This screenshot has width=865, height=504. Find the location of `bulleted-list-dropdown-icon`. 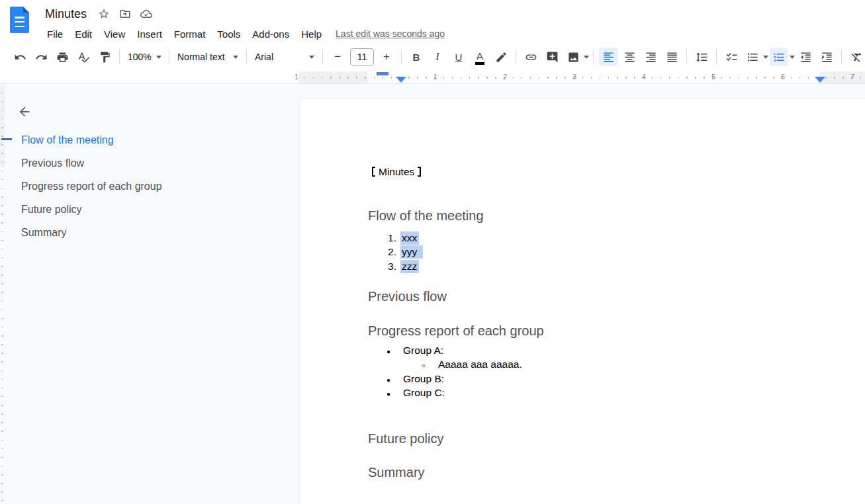

bulleted-list-dropdown-icon is located at coordinates (766, 57).